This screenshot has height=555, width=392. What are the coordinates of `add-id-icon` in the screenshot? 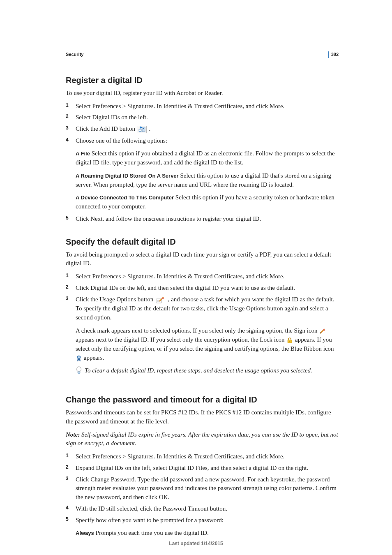 It's located at (142, 130).